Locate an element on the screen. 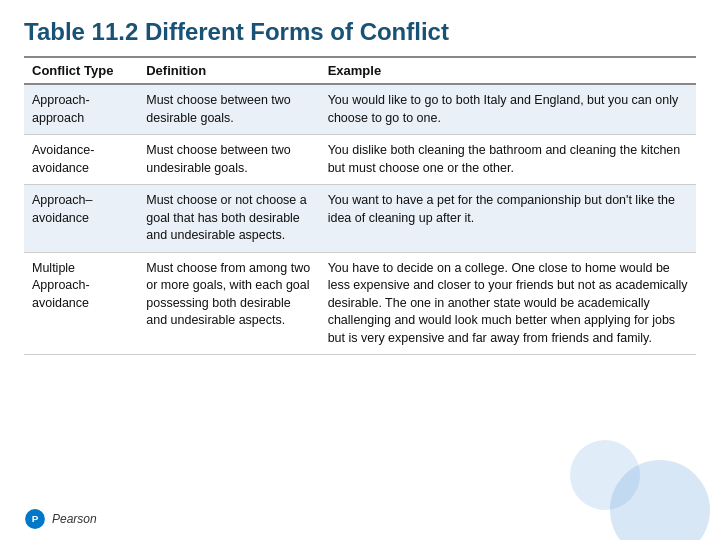  cell-example: You want to have a pet for the companion… is located at coordinates (508, 219).